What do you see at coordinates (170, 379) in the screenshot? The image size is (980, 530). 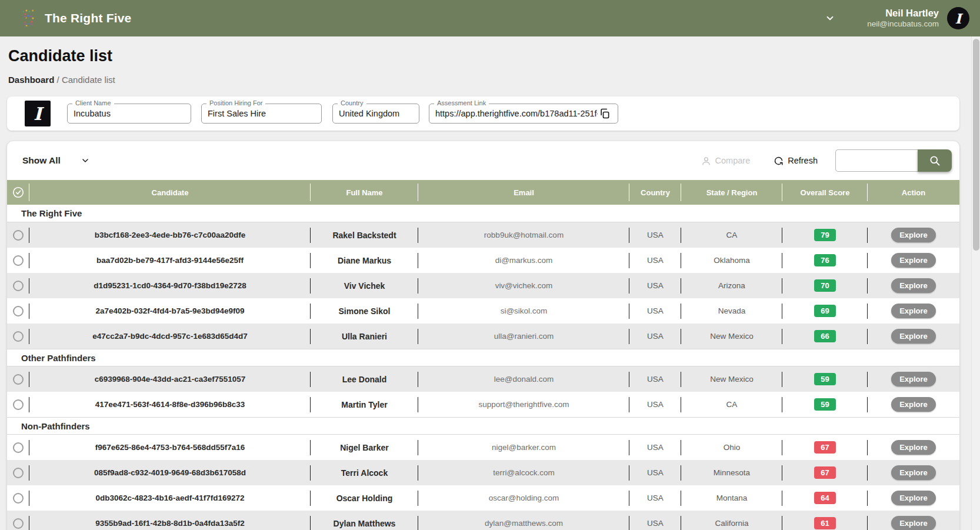 I see `candidate-id-cell: c6939968-904e-43dd-ac21-ca3ef7551057` at bounding box center [170, 379].